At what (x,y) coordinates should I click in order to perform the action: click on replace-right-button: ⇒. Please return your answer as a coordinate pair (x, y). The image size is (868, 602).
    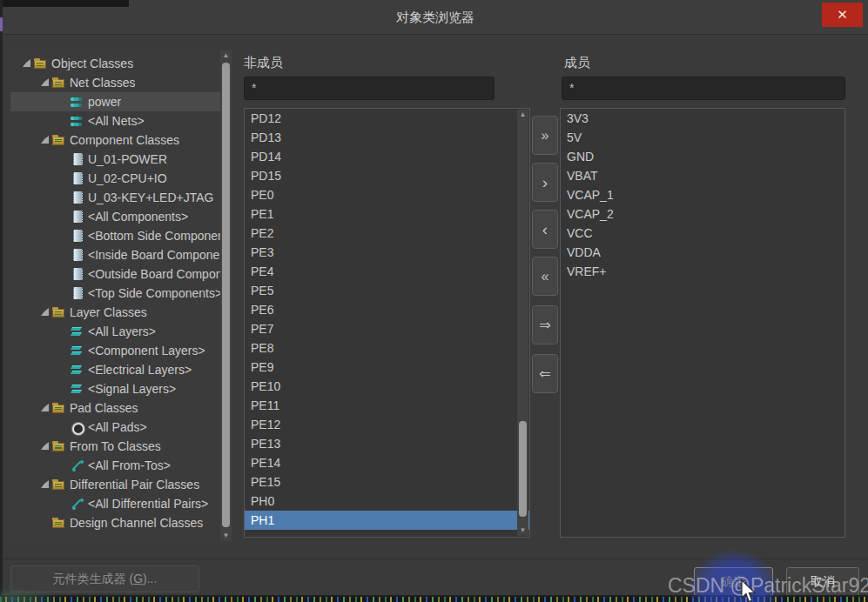
    Looking at the image, I should click on (545, 325).